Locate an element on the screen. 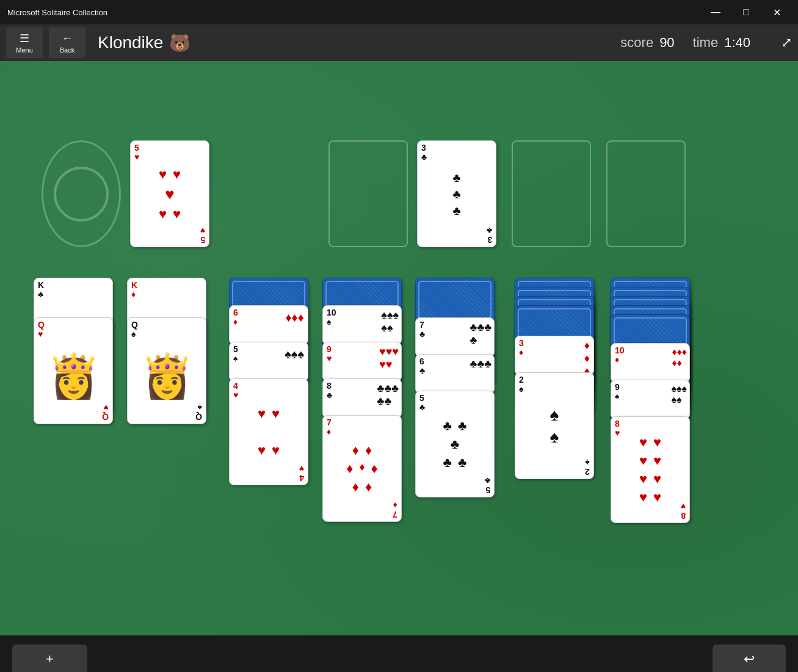 The image size is (798, 672). tableau-col5-3d: 3♦ ♦♦♦ is located at coordinates (554, 355).